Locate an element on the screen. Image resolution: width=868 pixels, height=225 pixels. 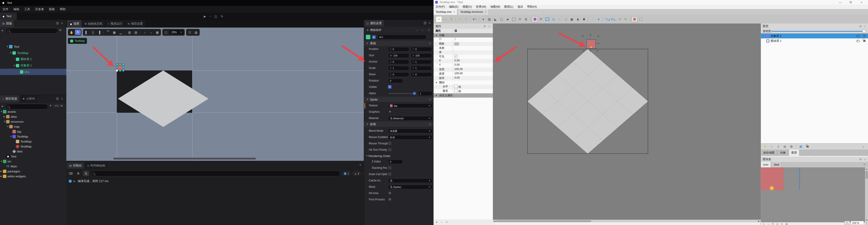
distribute-h-button: ▥ is located at coordinates (129, 32).